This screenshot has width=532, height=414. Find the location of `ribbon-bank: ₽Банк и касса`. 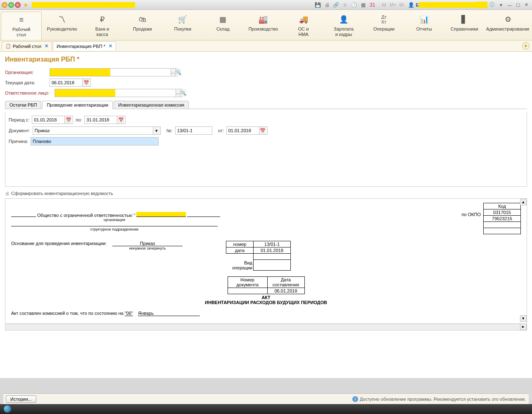

ribbon-bank: ₽Банк и касса is located at coordinates (102, 26).